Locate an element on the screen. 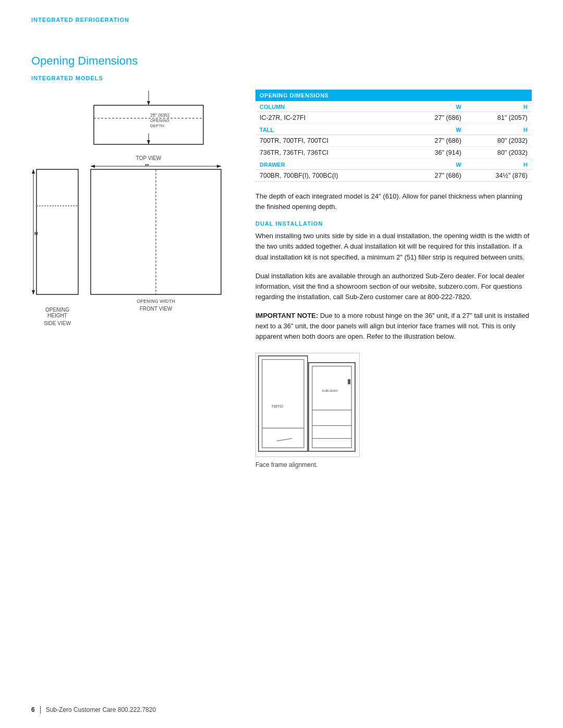  tall-h-header: H is located at coordinates (498, 129).